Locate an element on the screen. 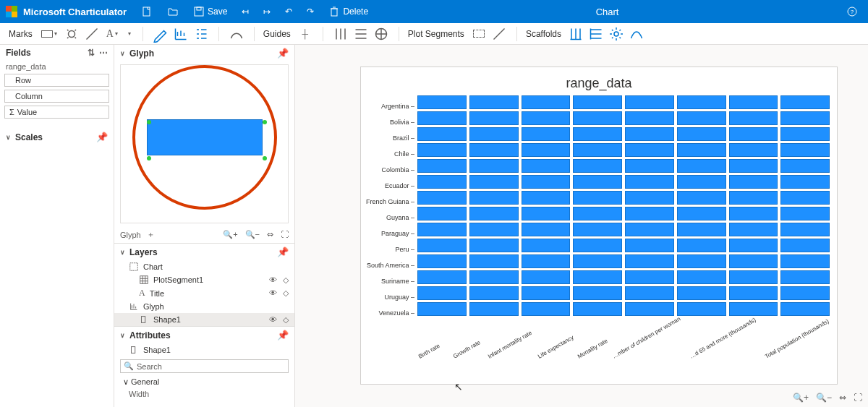 Image resolution: width=868 pixels, height=407 pixels. mark-text: A▾ is located at coordinates (112, 34).